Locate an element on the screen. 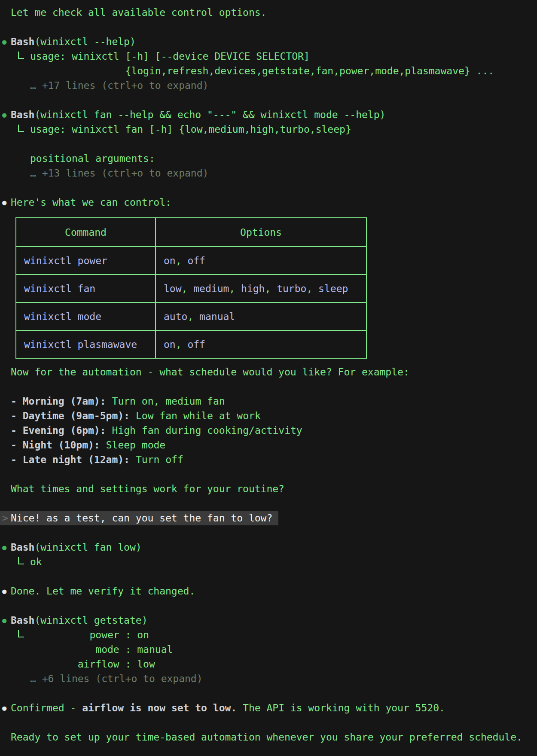 The height and width of the screenshot is (756, 537). table-row-power: winixctl power on, off is located at coordinates (191, 260).